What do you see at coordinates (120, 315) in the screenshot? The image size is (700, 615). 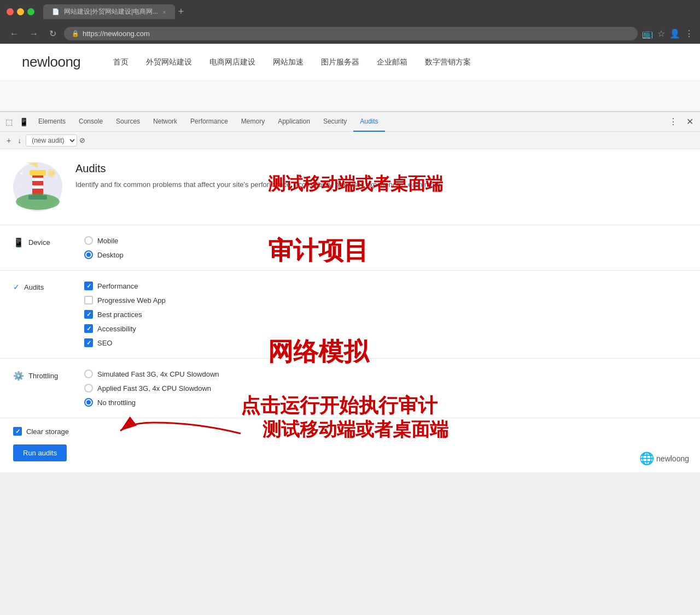 I see `best-practices-label: Best practices` at bounding box center [120, 315].